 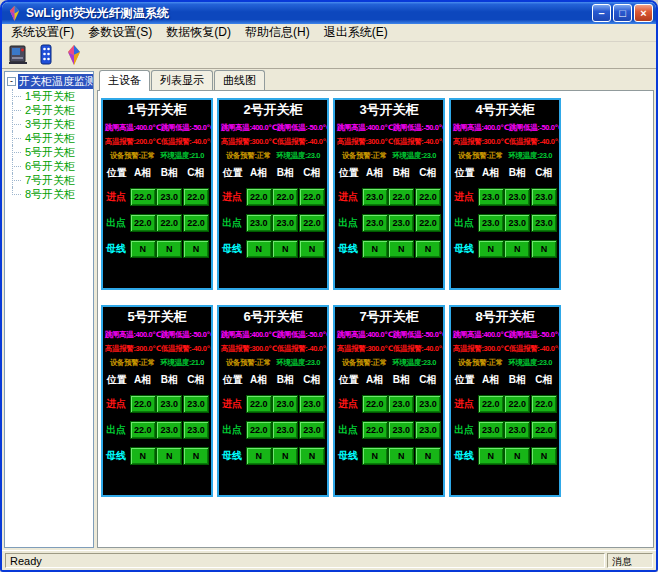 I want to click on tree-root: - 开关柜温度监测系统, so click(x=50, y=82).